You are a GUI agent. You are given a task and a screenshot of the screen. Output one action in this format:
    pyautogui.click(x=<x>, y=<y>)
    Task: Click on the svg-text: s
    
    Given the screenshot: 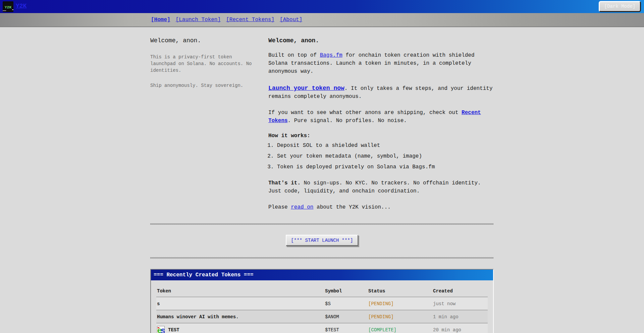 What is the action you would take?
    pyautogui.click(x=163, y=329)
    